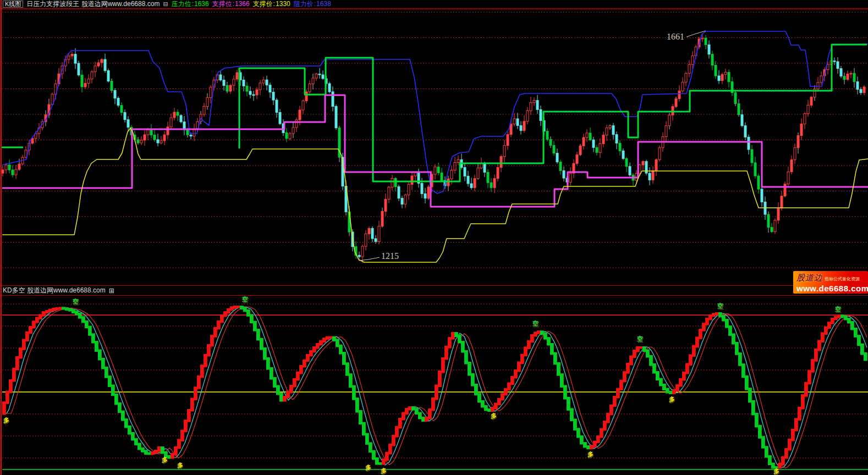 This screenshot has width=868, height=475. What do you see at coordinates (1, 238) in the screenshot?
I see `chart-left-border` at bounding box center [1, 238].